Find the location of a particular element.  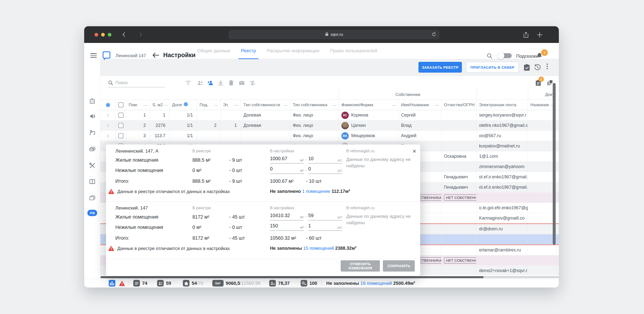

column-header-et: Эт.— is located at coordinates (231, 105).